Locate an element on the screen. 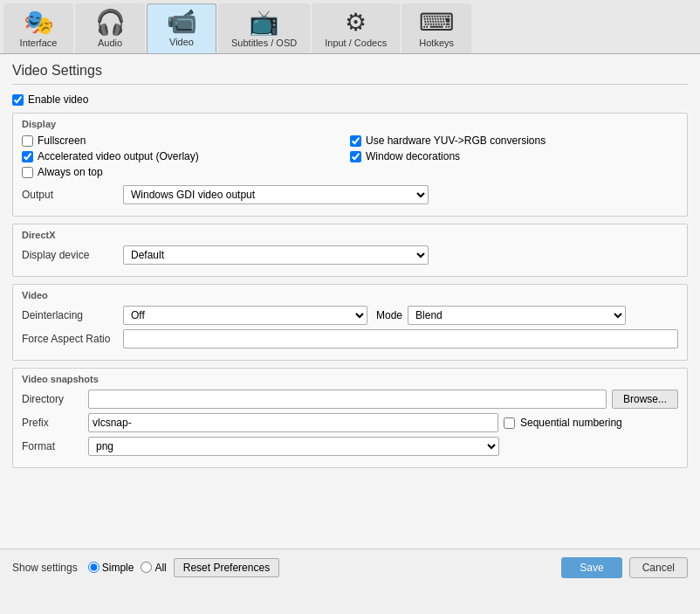 The height and width of the screenshot is (614, 700). display-device-select: Default is located at coordinates (276, 255).